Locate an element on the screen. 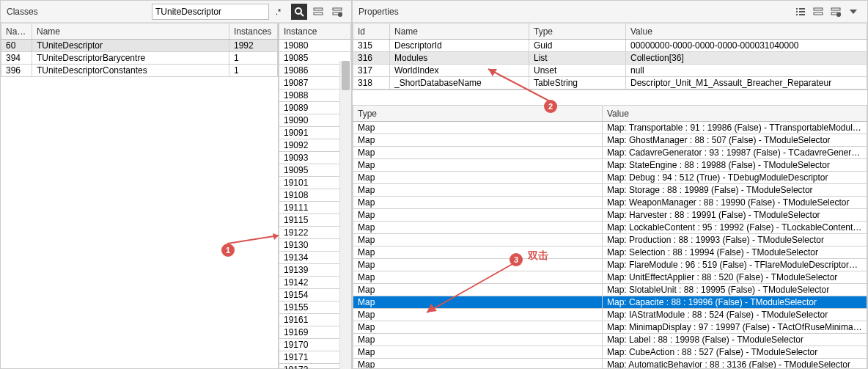 This screenshot has height=369, width=868. property-row: 316ModulesListCollection[36] is located at coordinates (610, 59).